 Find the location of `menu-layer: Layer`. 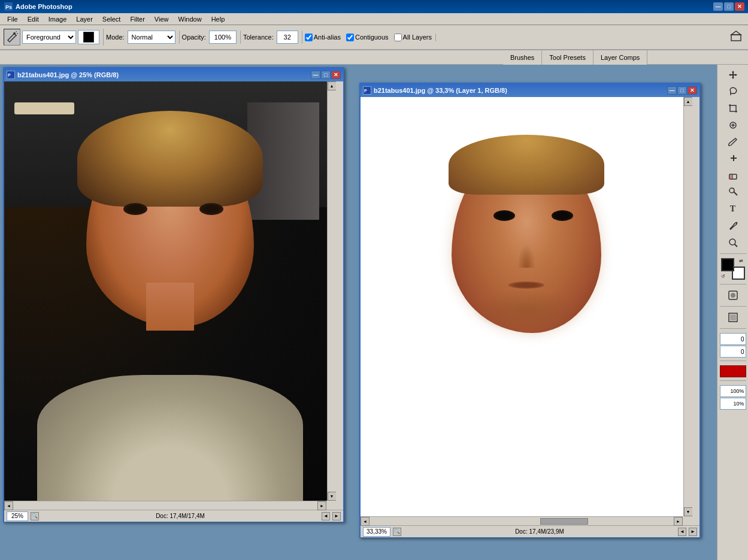

menu-layer: Layer is located at coordinates (84, 19).